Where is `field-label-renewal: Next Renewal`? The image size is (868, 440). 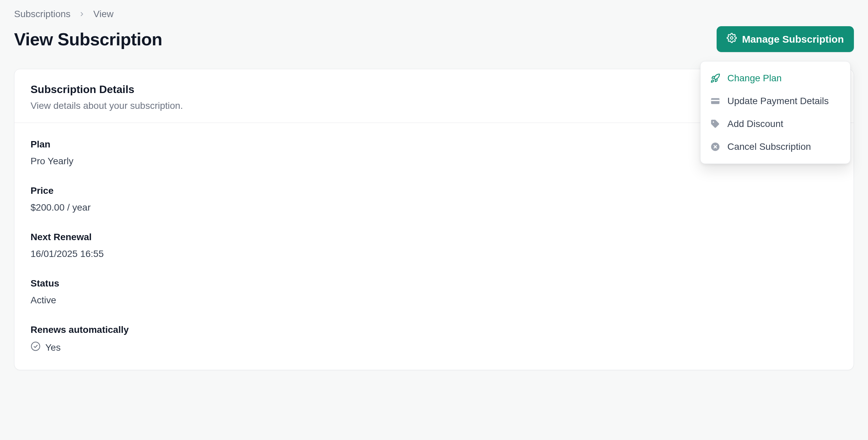 field-label-renewal: Next Renewal is located at coordinates (434, 237).